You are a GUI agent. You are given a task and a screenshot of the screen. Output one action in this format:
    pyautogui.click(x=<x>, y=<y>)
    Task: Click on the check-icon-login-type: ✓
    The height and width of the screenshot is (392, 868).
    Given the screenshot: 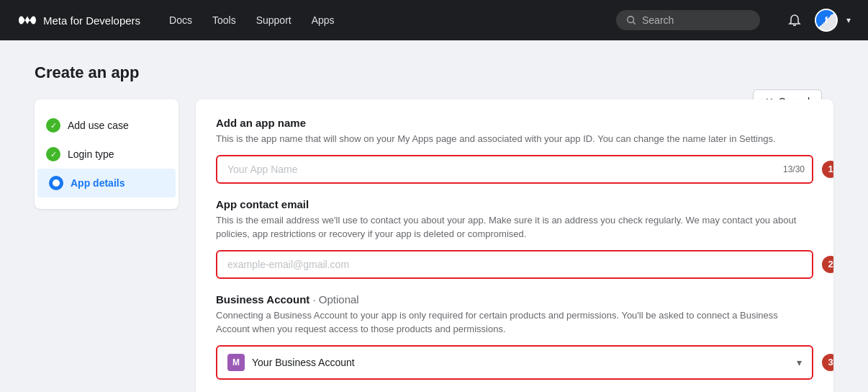 What is the action you would take?
    pyautogui.click(x=53, y=154)
    